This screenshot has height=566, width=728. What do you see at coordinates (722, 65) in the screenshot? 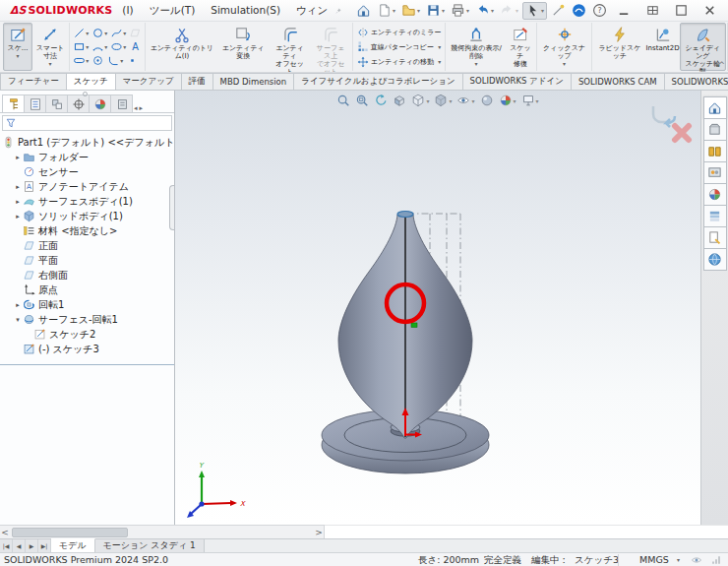
I see `ribbon-collapse-icon: ^` at bounding box center [722, 65].